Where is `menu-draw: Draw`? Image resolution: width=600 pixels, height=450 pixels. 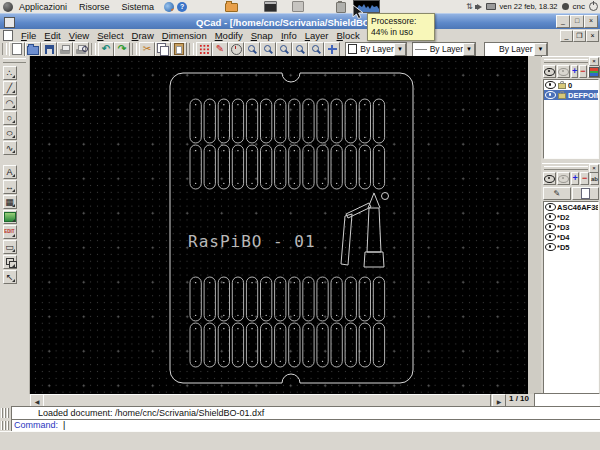
menu-draw: Draw is located at coordinates (143, 36).